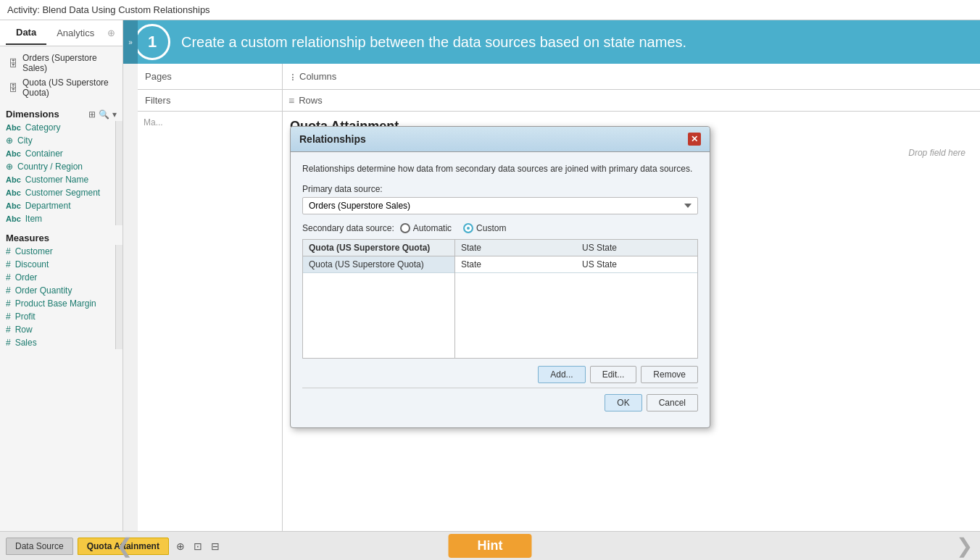 Image resolution: width=980 pixels, height=560 pixels. Describe the element at coordinates (43, 128) in the screenshot. I see `dim-category-label: Category` at that location.